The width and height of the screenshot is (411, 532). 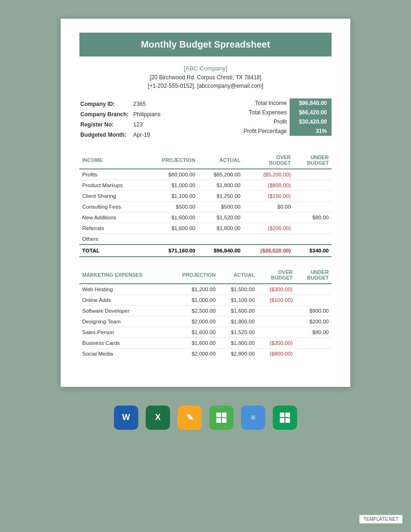 What do you see at coordinates (311, 122) in the screenshot?
I see `profit-value: $30,420.00` at bounding box center [311, 122].